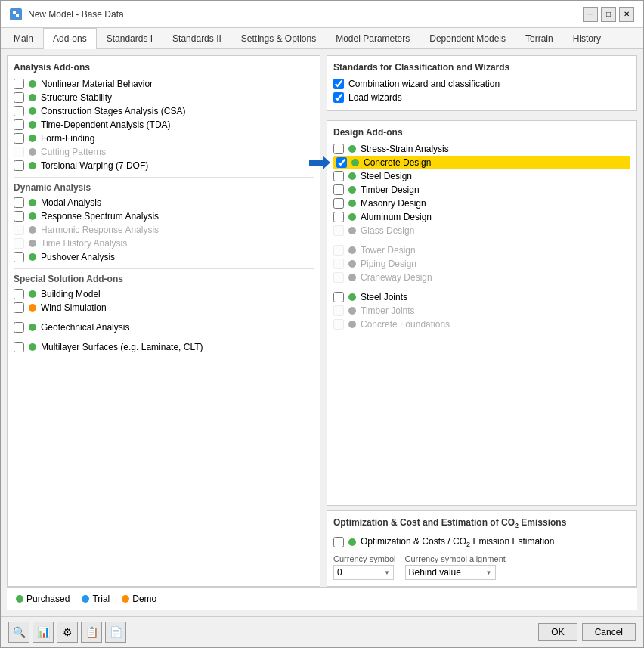  Describe the element at coordinates (393, 203) in the screenshot. I see `masonry-design-label: Masonry Design` at that location.